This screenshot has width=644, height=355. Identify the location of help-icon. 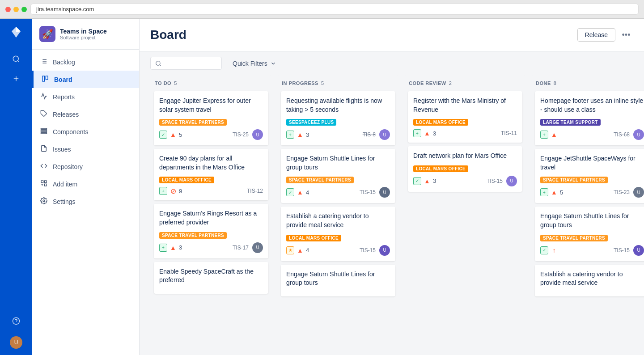
(16, 321).